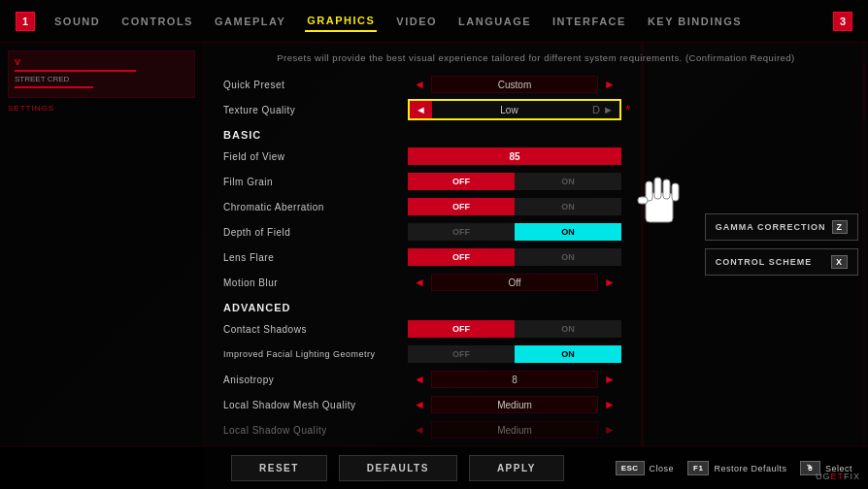 The height and width of the screenshot is (489, 868). What do you see at coordinates (782, 262) in the screenshot?
I see `control-scheme-button: CONTROL SCHEME X` at bounding box center [782, 262].